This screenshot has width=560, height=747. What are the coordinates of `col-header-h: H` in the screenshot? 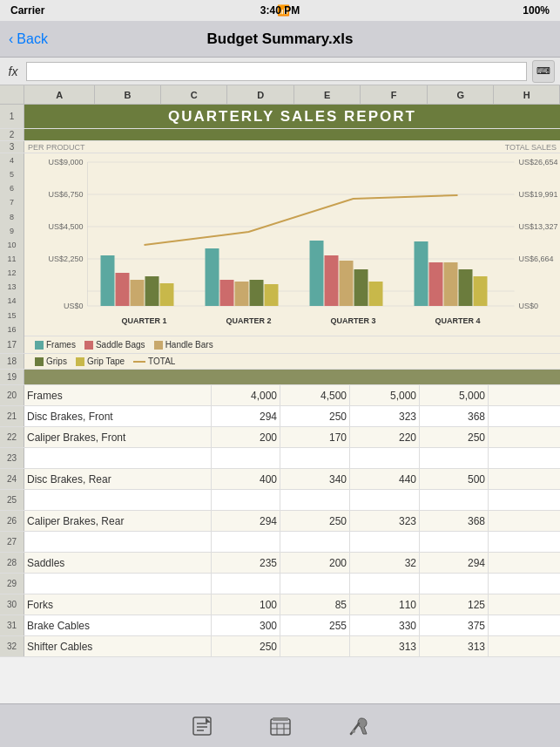 It's located at (527, 94).